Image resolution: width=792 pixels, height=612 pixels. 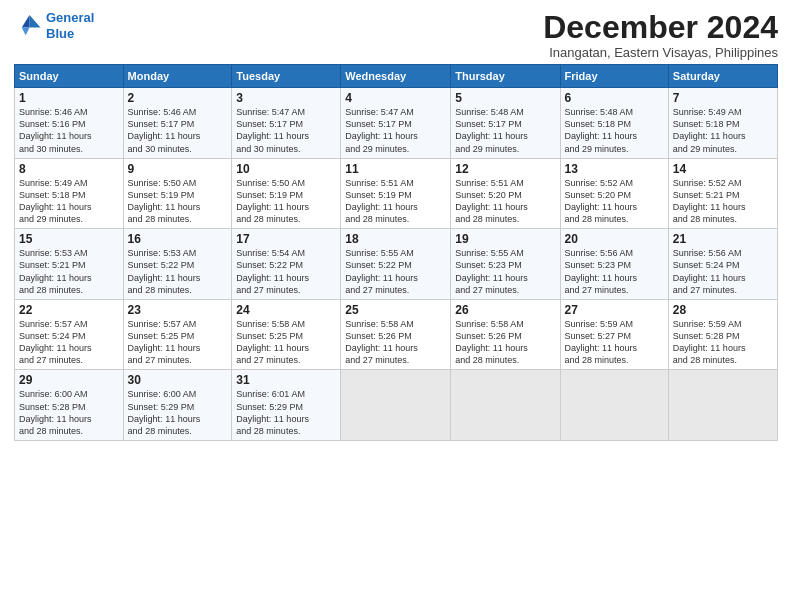 I want to click on day-info: Sunrise: 5:55 AM Sunset: 5:22 PM Dayligh…, so click(x=396, y=272).